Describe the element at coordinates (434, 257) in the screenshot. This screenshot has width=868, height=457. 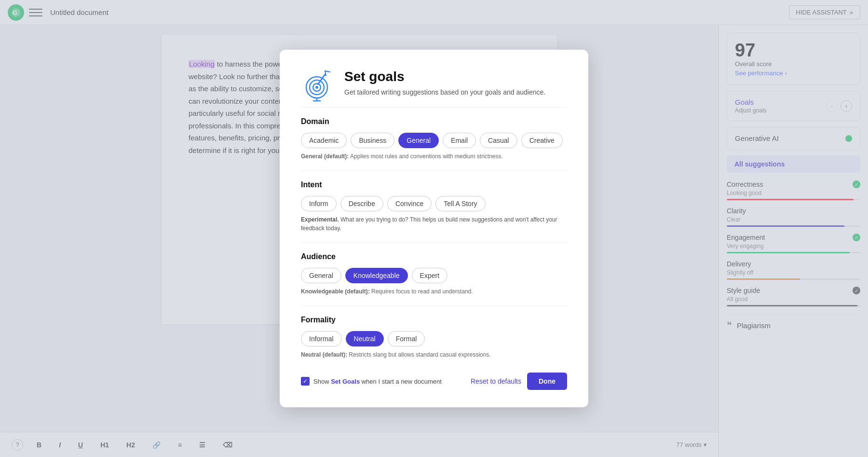
I see `audience-label: Audience` at that location.